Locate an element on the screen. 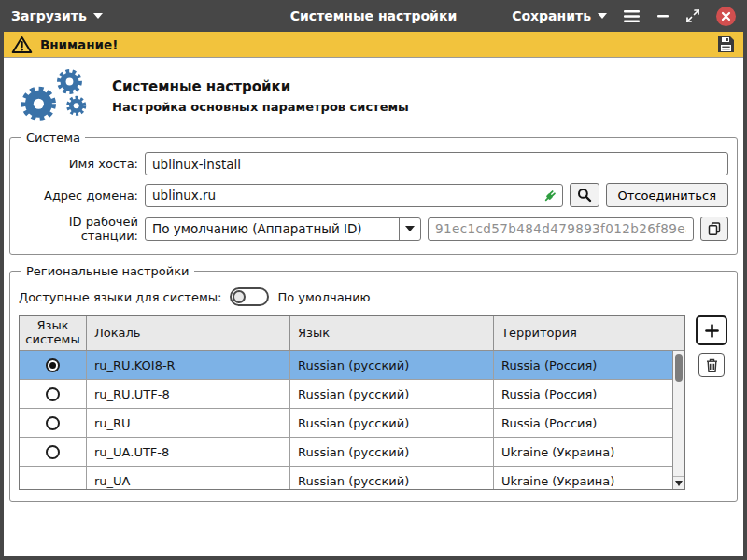 This screenshot has height=560, width=747. header-territory: Территория is located at coordinates (589, 333).